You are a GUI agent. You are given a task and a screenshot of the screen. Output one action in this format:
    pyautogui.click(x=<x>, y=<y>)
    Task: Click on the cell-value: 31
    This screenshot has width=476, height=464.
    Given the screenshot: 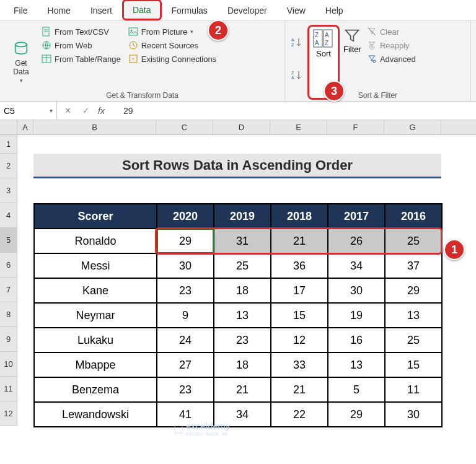 What is the action you would take?
    pyautogui.click(x=242, y=241)
    